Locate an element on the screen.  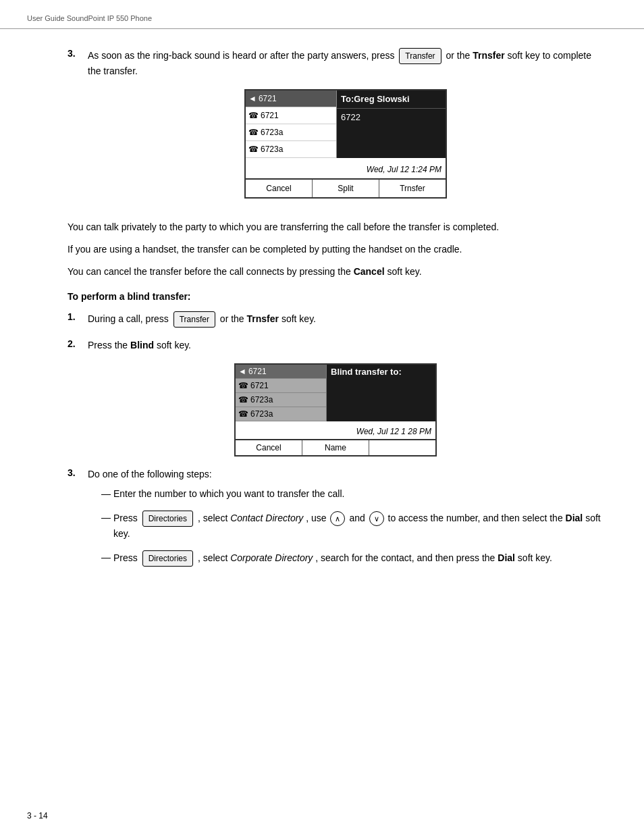
screen2-line-4: ☎ 6723a is located at coordinates (281, 415).